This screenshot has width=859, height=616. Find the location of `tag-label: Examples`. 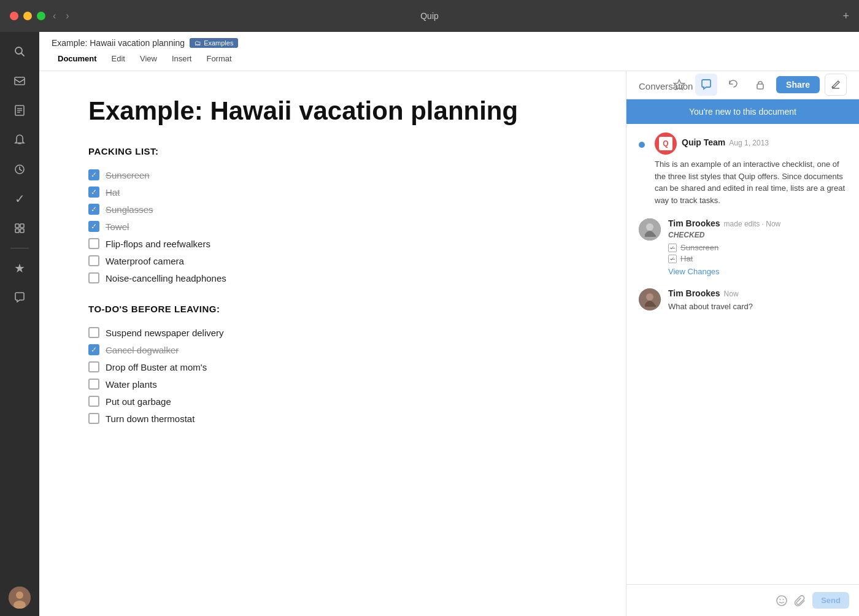

tag-label: Examples is located at coordinates (218, 43).